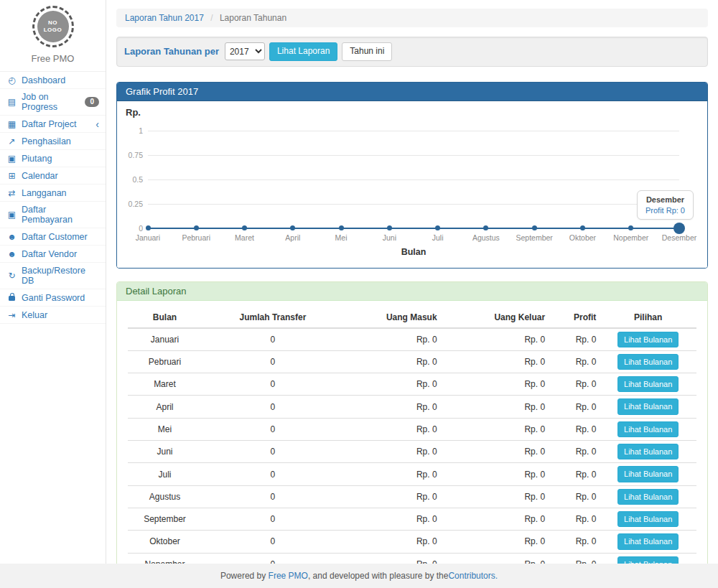 The width and height of the screenshot is (718, 588). What do you see at coordinates (53, 315) in the screenshot?
I see `sidebar-item-keluar: ⇥Keluar` at bounding box center [53, 315].